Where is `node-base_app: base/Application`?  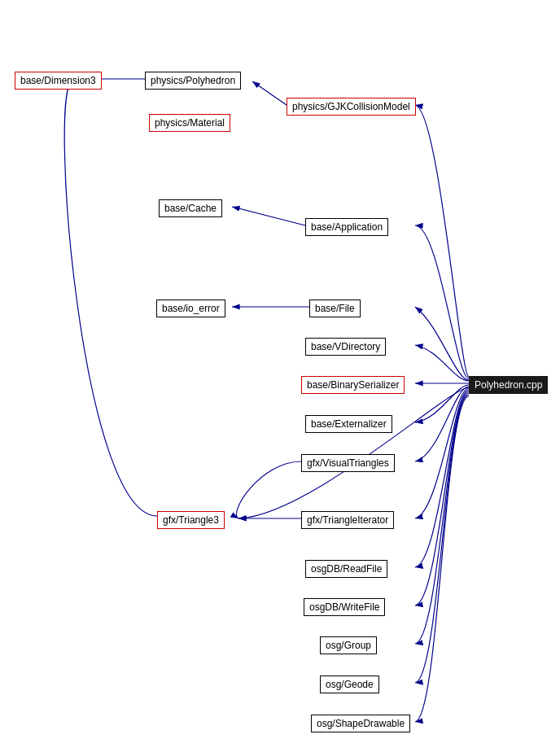
node-base_app: base/Application is located at coordinates (347, 227).